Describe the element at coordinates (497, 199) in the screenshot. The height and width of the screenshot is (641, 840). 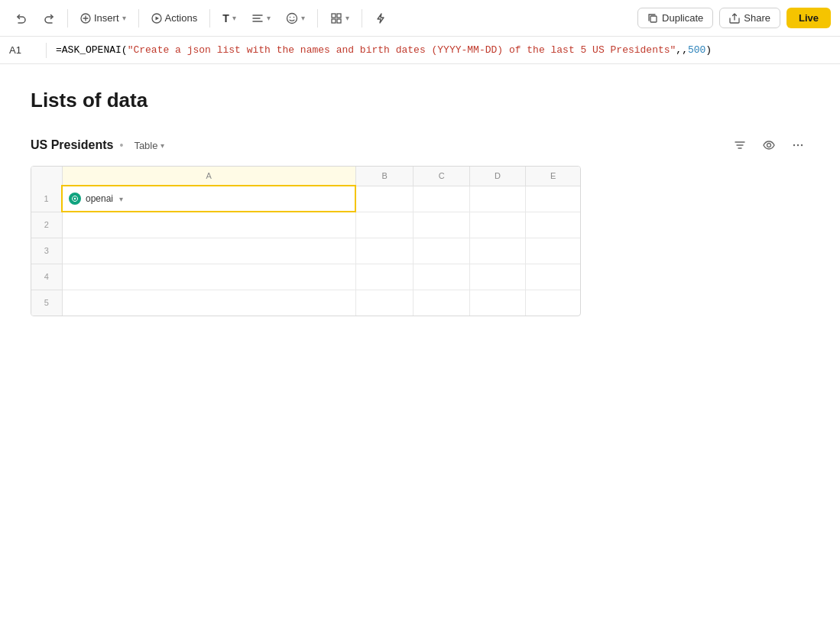
I see `cell-d1` at that location.